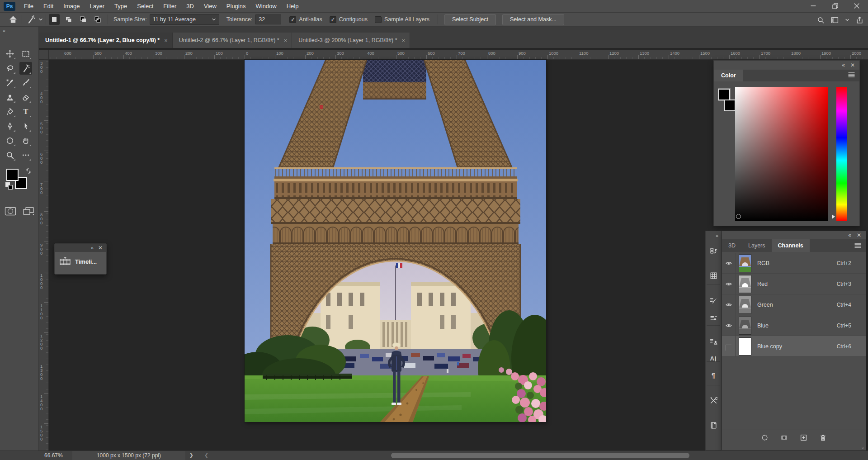 Image resolution: width=868 pixels, height=460 pixels. I want to click on menu-help: Help, so click(293, 6).